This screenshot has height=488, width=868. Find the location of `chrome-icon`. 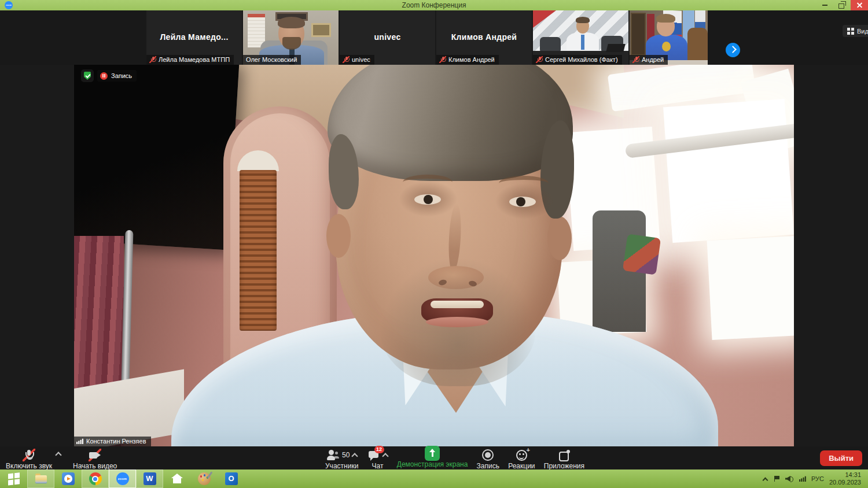

chrome-icon is located at coordinates (95, 479).